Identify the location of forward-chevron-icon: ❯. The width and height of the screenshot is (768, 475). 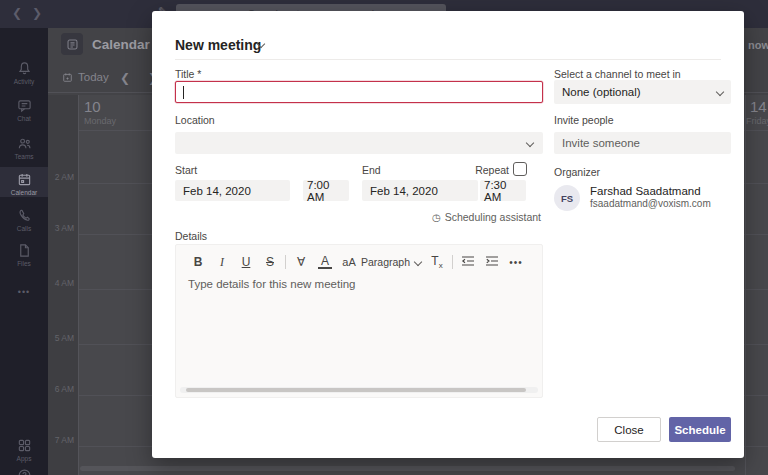
(37, 13).